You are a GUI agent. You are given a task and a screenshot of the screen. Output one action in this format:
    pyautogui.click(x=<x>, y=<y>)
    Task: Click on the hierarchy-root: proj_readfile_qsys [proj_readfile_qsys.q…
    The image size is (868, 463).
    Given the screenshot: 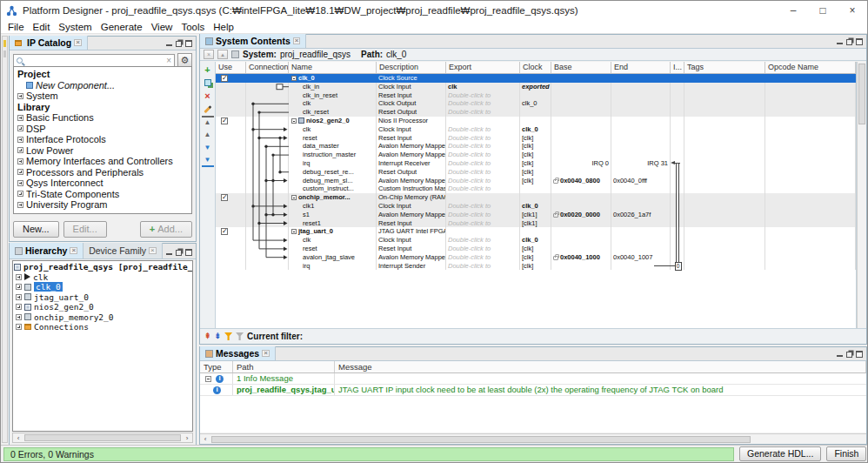 What is the action you would take?
    pyautogui.click(x=103, y=267)
    